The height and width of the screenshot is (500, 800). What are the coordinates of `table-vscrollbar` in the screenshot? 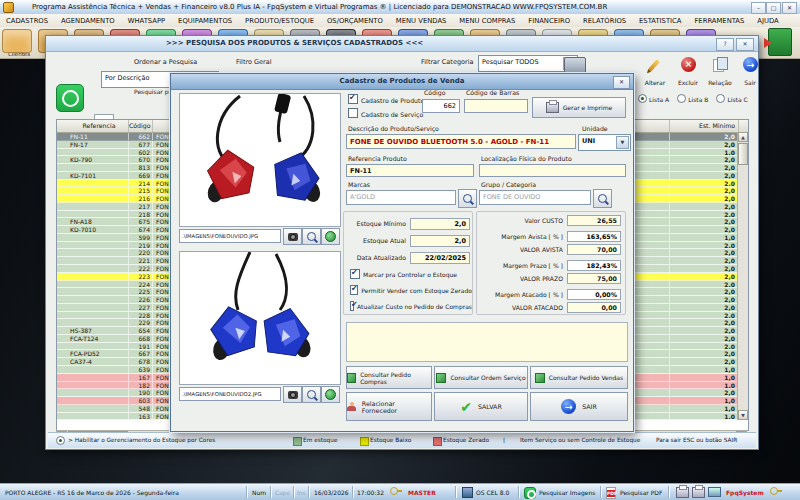 It's located at (742, 276).